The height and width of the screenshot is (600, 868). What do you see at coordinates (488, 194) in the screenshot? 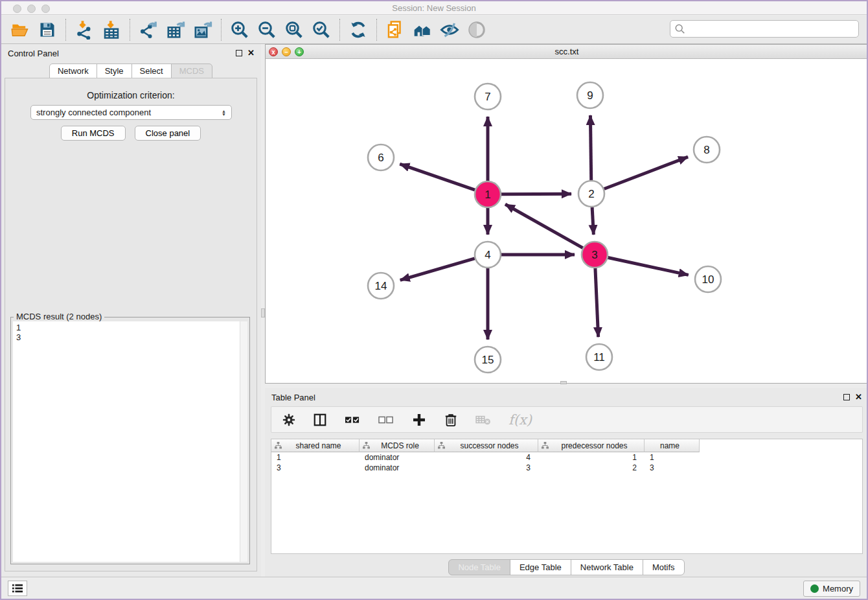
I see `graph-node-1: 1` at bounding box center [488, 194].